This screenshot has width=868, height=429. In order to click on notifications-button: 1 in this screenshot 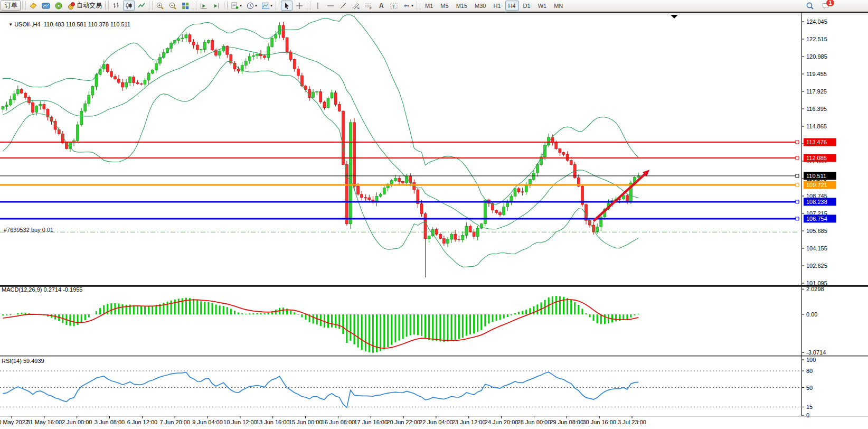, I will do `click(826, 6)`.